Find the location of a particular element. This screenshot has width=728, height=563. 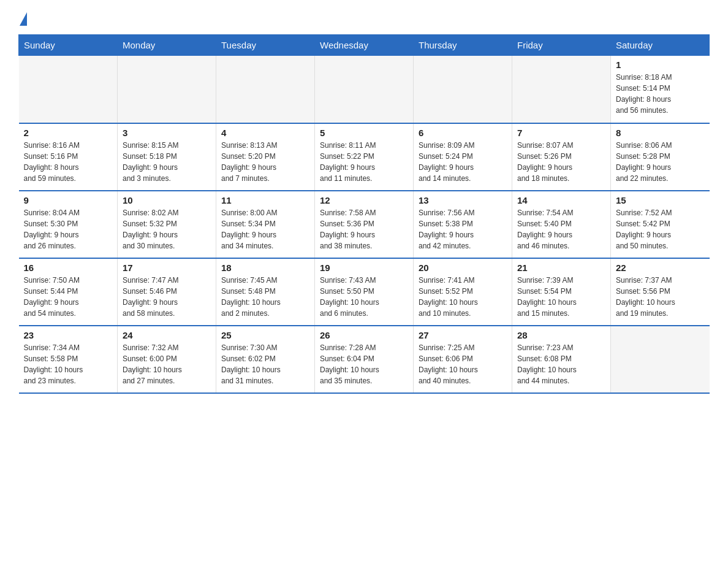

calendar-cell: 26Sunrise: 7:28 AM Sunset: 6:04 PM Dayli… is located at coordinates (364, 359).